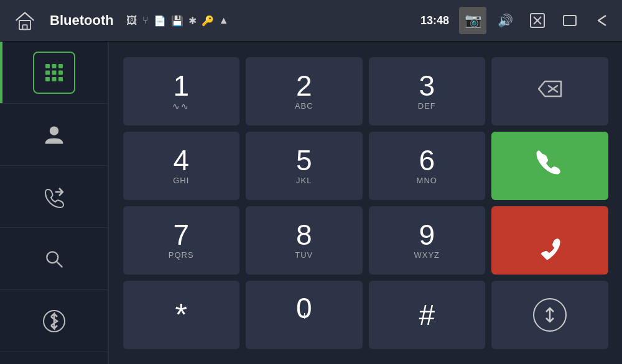  What do you see at coordinates (505, 20) in the screenshot?
I see `volume-button: 🔊` at bounding box center [505, 20].